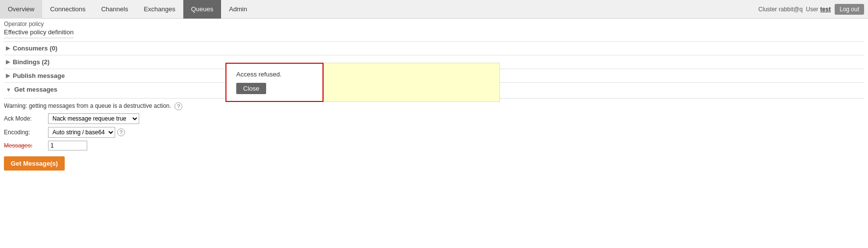 Image resolution: width=868 pixels, height=248 pixels. Describe the element at coordinates (34, 164) in the screenshot. I see `get-messages-button: Get Message(s)` at that location.